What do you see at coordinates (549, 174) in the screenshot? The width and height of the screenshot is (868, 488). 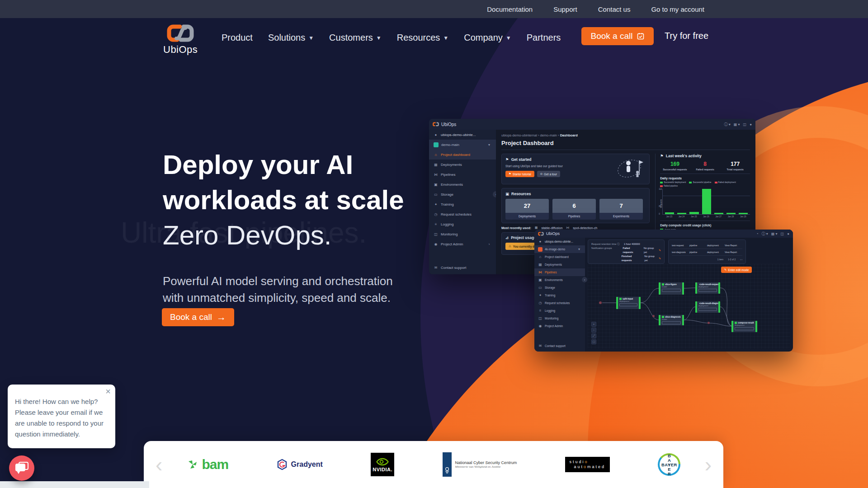 I see `d1-get-a-tour-button: ⊙Get a tour` at bounding box center [549, 174].